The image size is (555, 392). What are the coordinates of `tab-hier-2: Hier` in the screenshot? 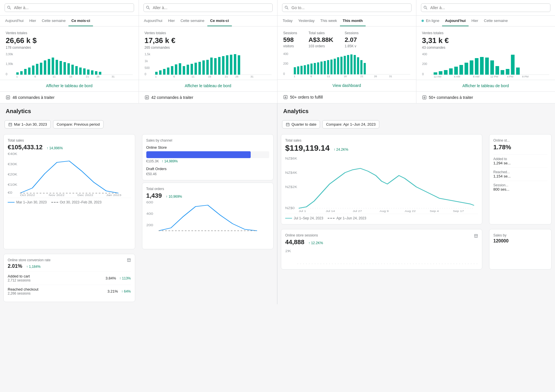 It's located at (171, 21).